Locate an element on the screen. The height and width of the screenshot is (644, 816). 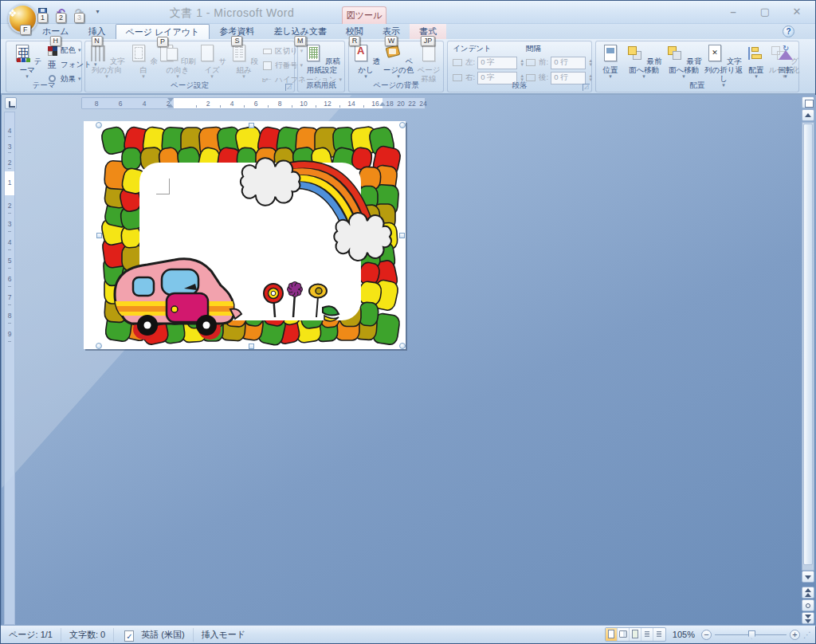
line-numbers-icon is located at coordinates (268, 65).